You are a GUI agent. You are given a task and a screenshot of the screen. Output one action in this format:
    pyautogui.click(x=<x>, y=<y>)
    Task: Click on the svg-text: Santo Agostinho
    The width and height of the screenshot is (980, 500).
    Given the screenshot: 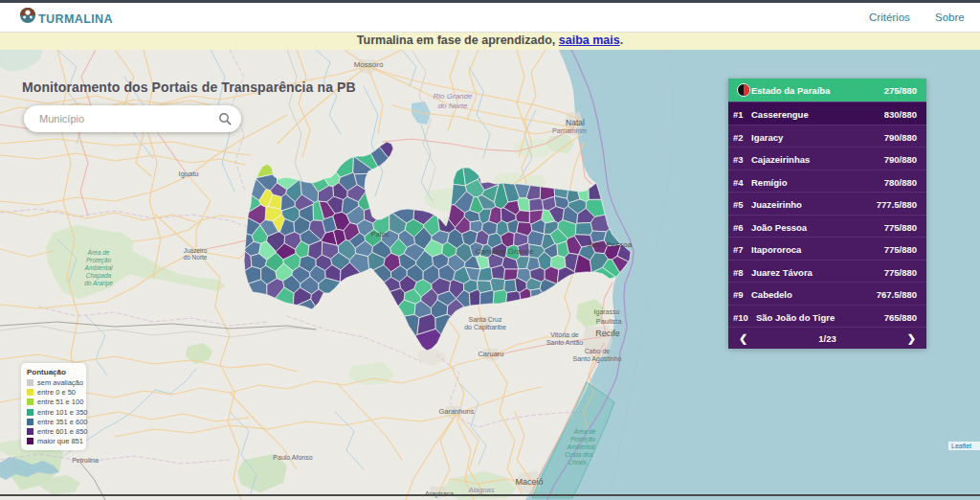 What is the action you would take?
    pyautogui.click(x=597, y=359)
    